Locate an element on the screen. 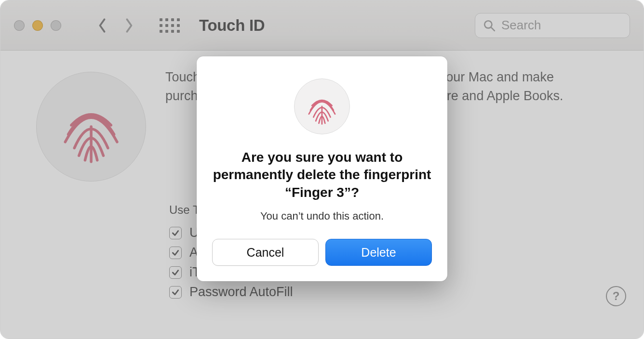 Image resolution: width=644 pixels, height=339 pixels. dialog-heading: Are you sure you want to permanently del… is located at coordinates (322, 175).